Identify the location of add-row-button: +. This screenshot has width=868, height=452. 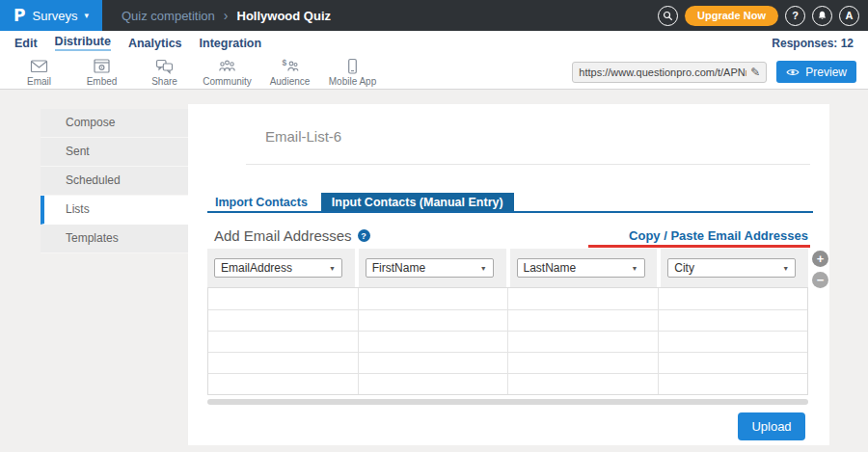
(820, 258).